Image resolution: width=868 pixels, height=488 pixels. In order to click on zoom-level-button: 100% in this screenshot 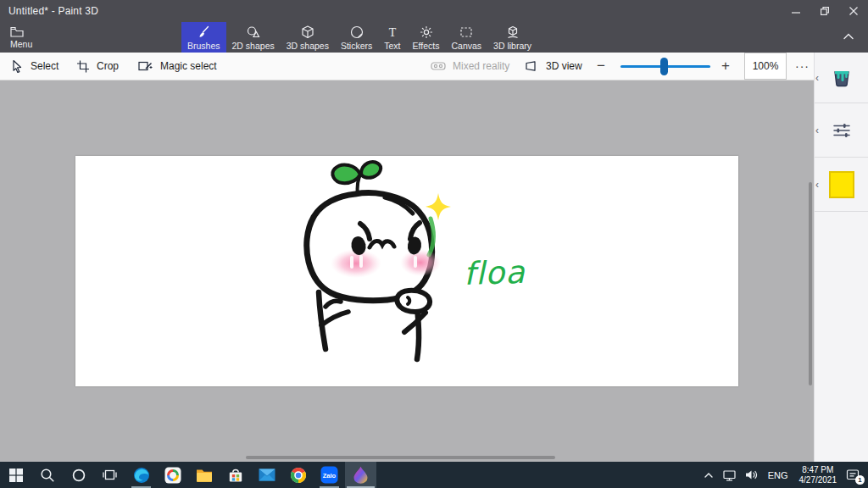, I will do `click(765, 66)`.